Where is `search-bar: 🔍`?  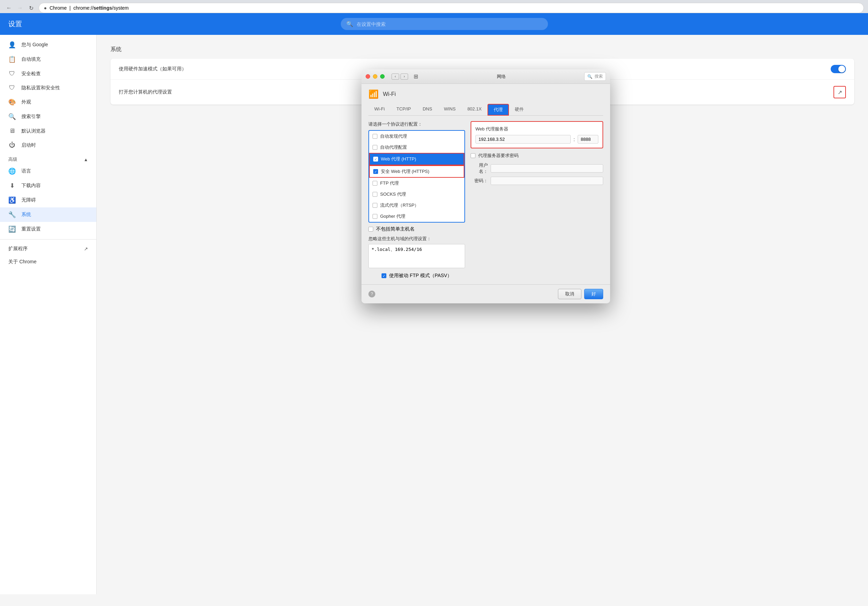 search-bar: 🔍 is located at coordinates (444, 24).